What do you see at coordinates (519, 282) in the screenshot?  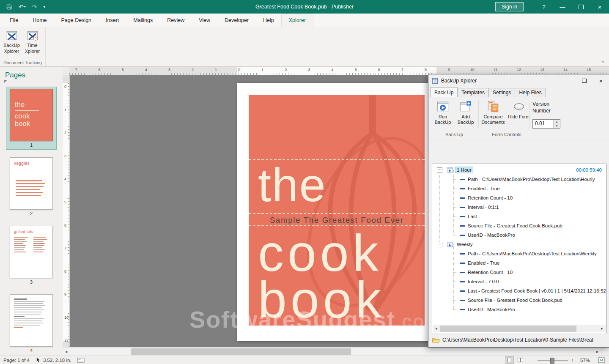 I see `tree-property-row: Interval - 7:0:0` at bounding box center [519, 282].